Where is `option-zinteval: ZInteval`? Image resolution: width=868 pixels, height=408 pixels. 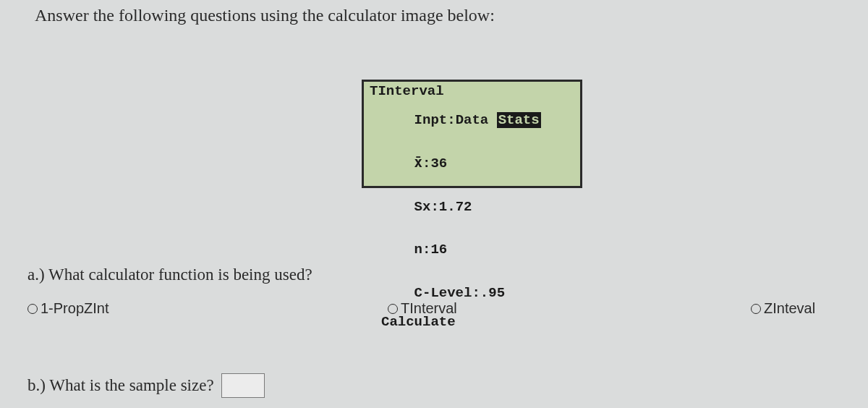 option-zinteval: ZInteval is located at coordinates (783, 308).